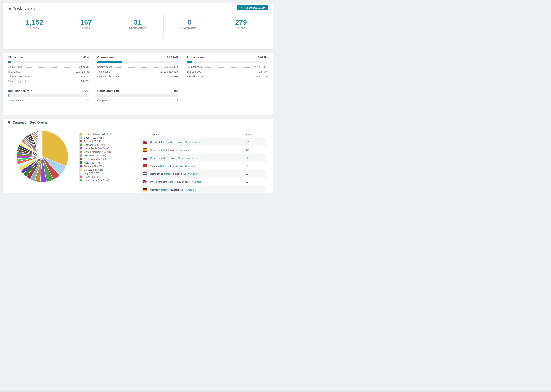 The width and height of the screenshot is (551, 392). What do you see at coordinates (94, 138) in the screenshot?
I see `legend-label: Spain ( 121 / 7% )` at bounding box center [94, 138].